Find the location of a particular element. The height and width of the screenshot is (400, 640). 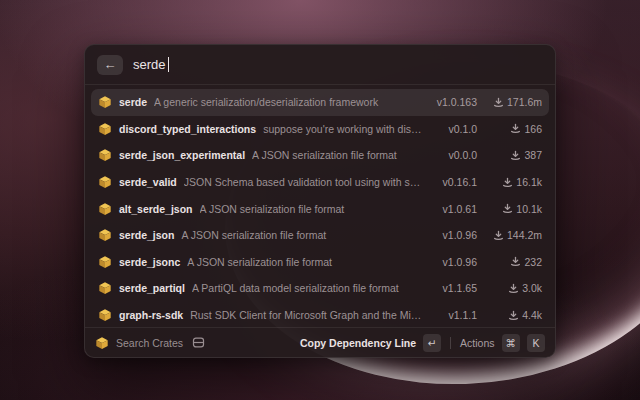

crate-name: serde_partiql is located at coordinates (152, 288).